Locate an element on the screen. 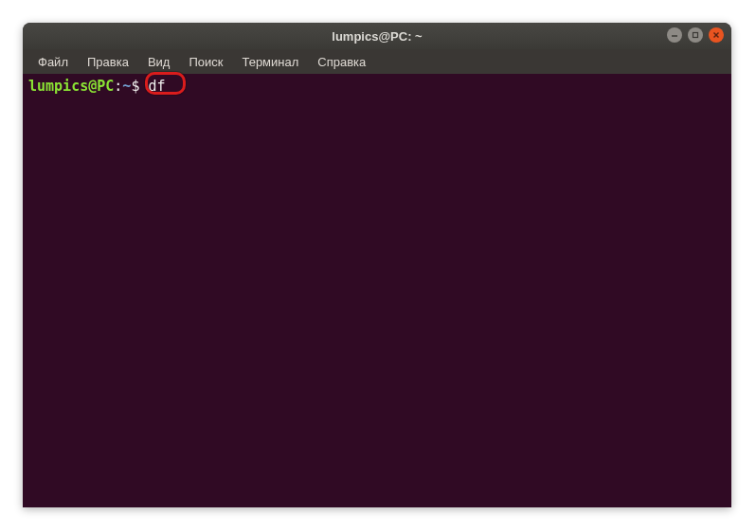 The image size is (756, 532). prompt-command: df is located at coordinates (156, 87).